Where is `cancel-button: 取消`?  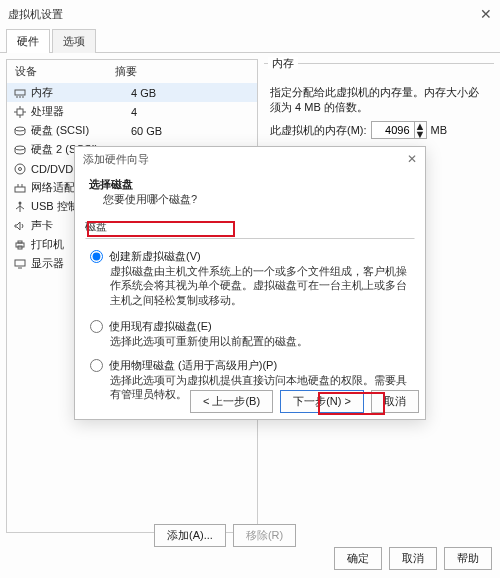 cancel-button: 取消 is located at coordinates (413, 558).